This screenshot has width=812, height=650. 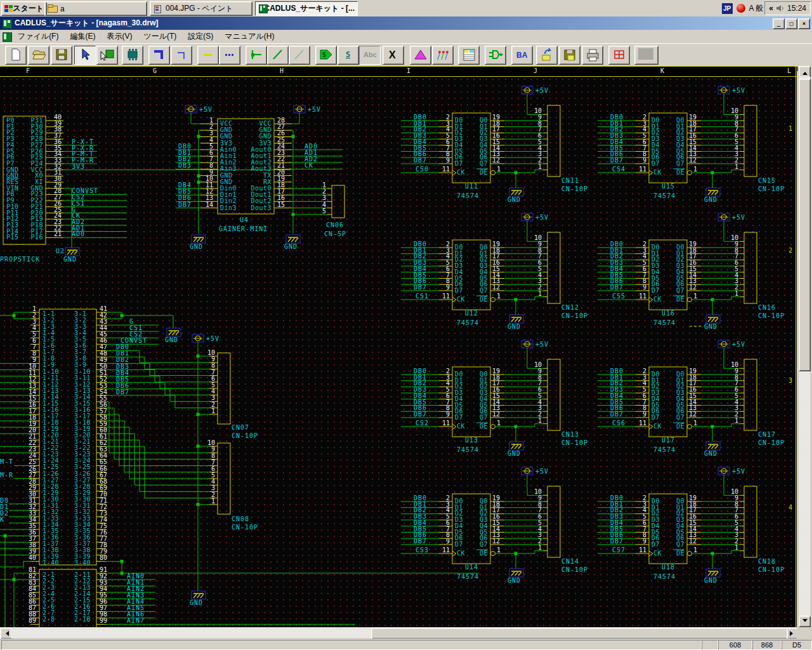 I want to click on save-button, so click(x=62, y=55).